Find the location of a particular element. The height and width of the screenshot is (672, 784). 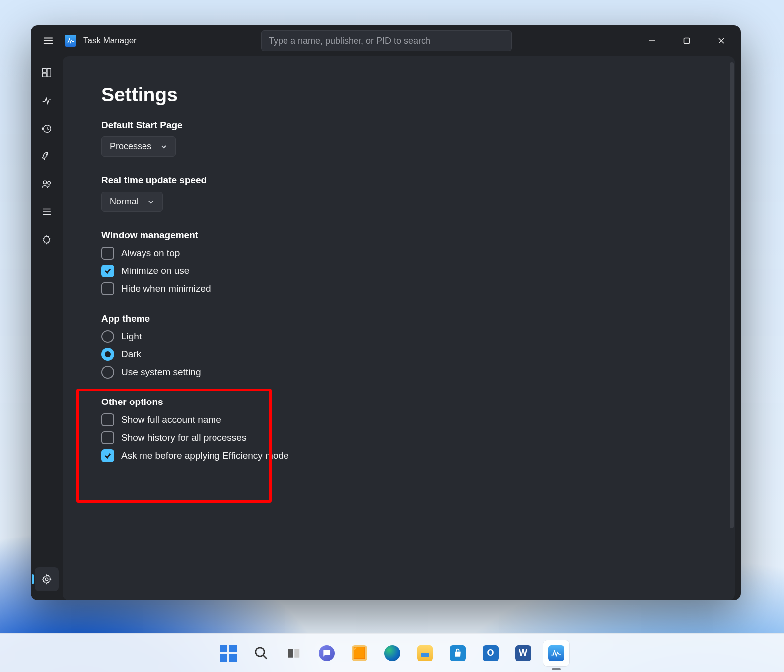

minimize-button is located at coordinates (652, 41).